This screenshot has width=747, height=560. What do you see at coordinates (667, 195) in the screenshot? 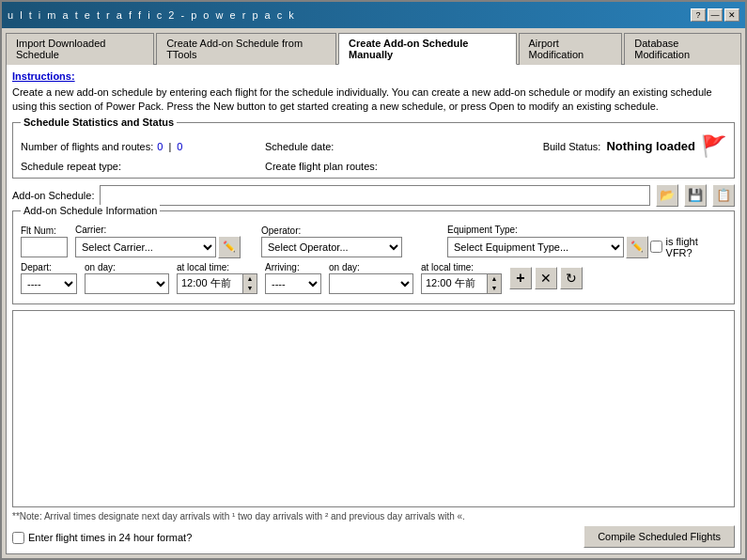
I see `open-folder-button: 📂` at bounding box center [667, 195].